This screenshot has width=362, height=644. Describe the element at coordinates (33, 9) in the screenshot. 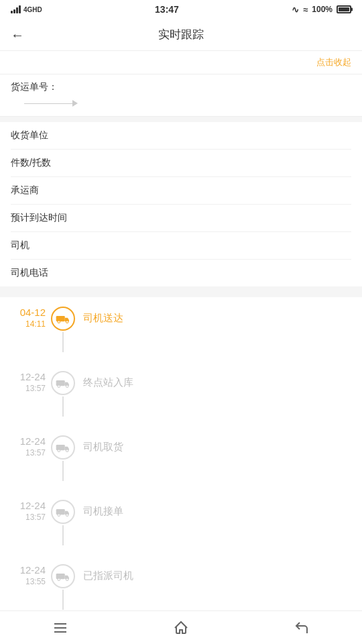

I see `network-label: 4GHD` at that location.